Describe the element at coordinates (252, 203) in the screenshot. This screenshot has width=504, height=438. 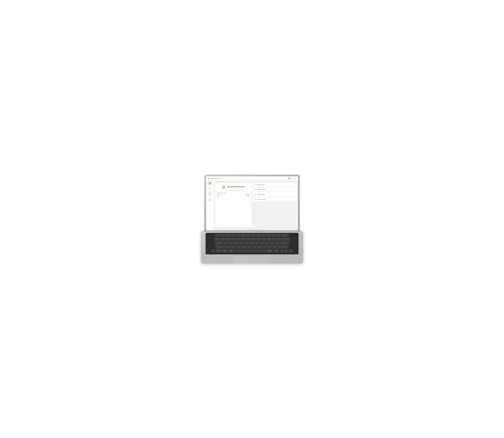
I see `screen: AD Password Recovery ≡ adminpr` at that location.